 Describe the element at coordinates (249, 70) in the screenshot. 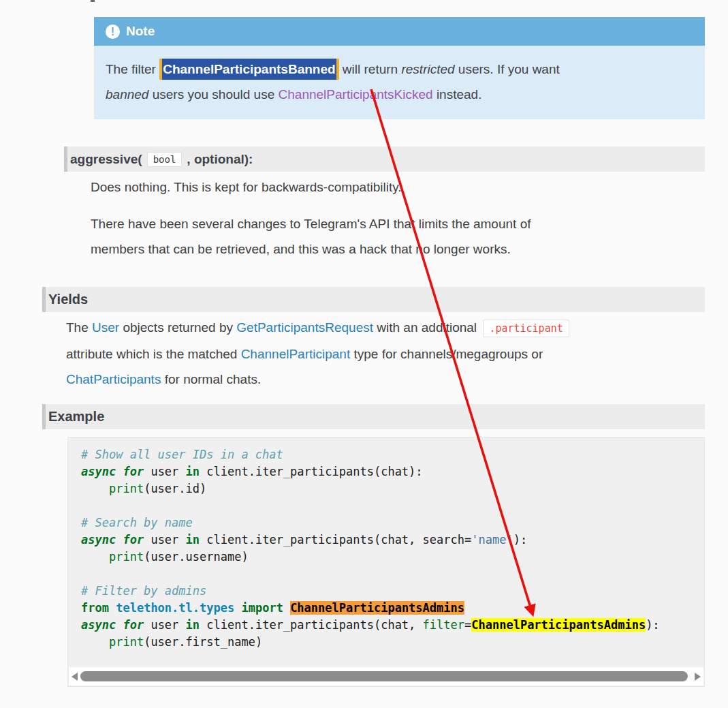

I see `selected-text-channelparticipantsbanned: ChannelParticipantsBanned` at that location.